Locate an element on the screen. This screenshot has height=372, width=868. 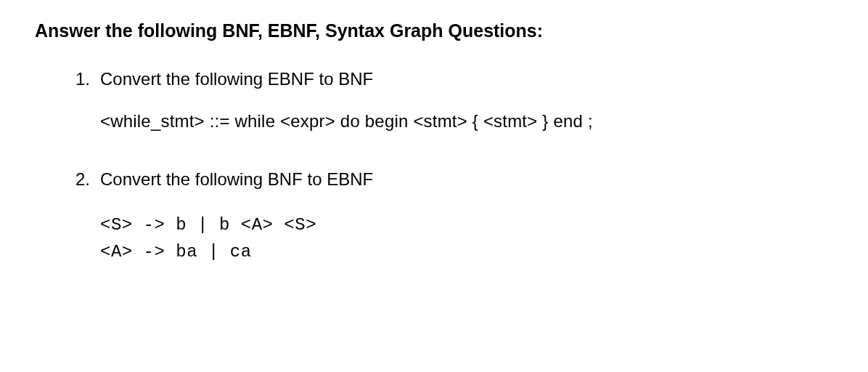
question-2-row: 2. Convert the following BNF to EBNF is located at coordinates (454, 179).